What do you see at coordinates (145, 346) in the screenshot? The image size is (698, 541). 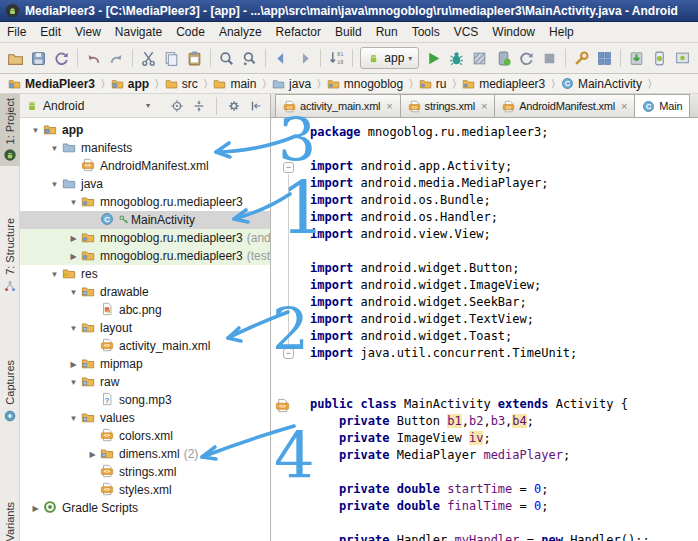 I see `tree-item-activity_main.xml: <>activity_main.xml` at bounding box center [145, 346].